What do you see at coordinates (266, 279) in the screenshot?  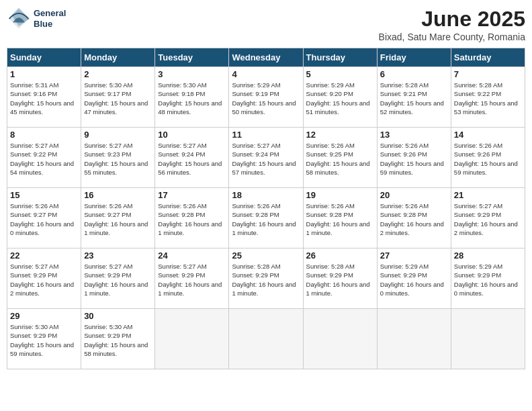 I see `calendar-cell: 25Sunrise: 5:28 AMSunset: 9:29 PMDayligh…` at bounding box center [266, 279].